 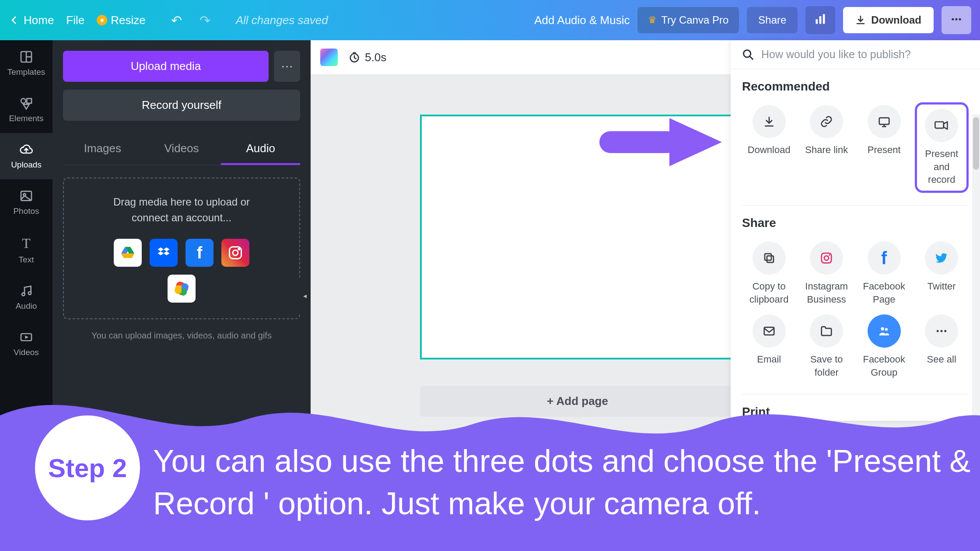 I want to click on rail-audio: Audio, so click(x=26, y=297).